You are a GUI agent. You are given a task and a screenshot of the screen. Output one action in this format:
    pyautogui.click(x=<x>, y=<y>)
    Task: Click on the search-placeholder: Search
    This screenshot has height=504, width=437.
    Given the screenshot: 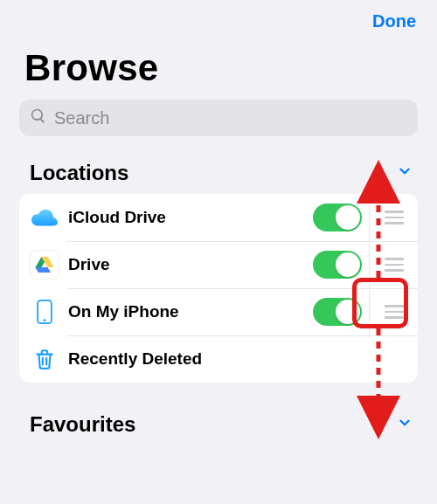 What is the action you would take?
    pyautogui.click(x=82, y=119)
    